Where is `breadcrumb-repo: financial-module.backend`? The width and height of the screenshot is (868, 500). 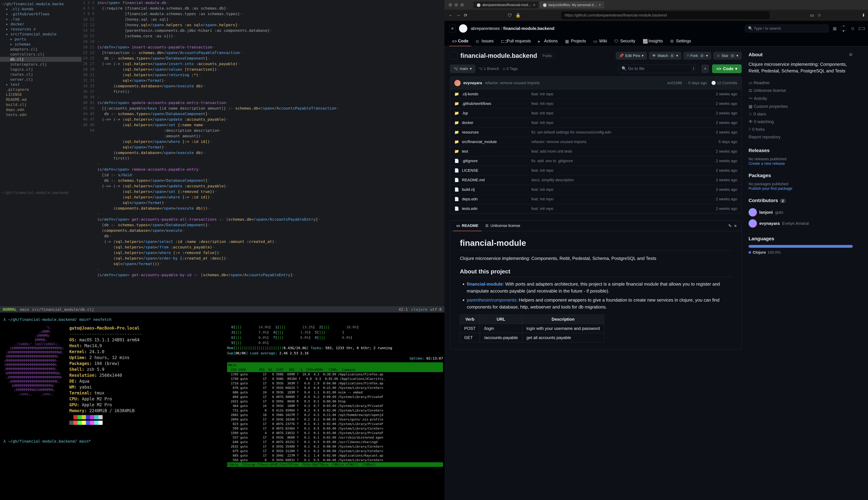 breadcrumb-repo: financial-module.backend is located at coordinates (529, 28).